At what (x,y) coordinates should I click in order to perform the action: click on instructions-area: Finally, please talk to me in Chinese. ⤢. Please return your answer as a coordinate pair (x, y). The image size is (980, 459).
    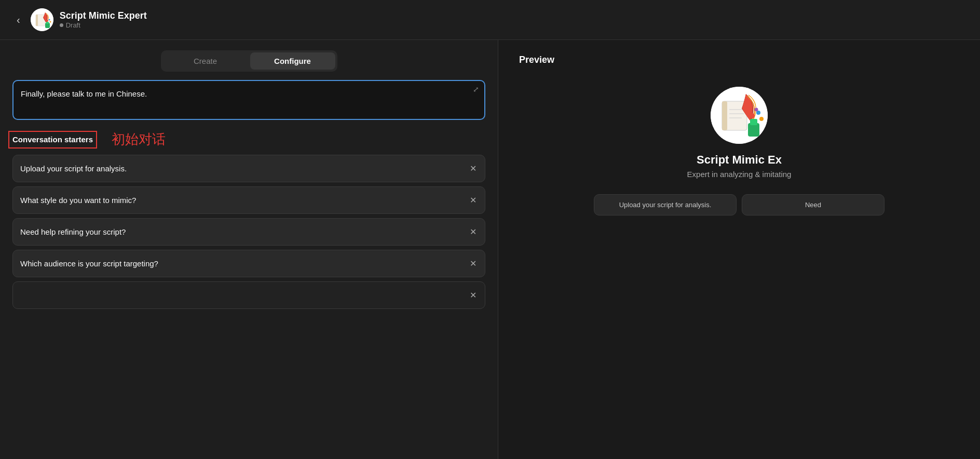
    Looking at the image, I should click on (249, 101).